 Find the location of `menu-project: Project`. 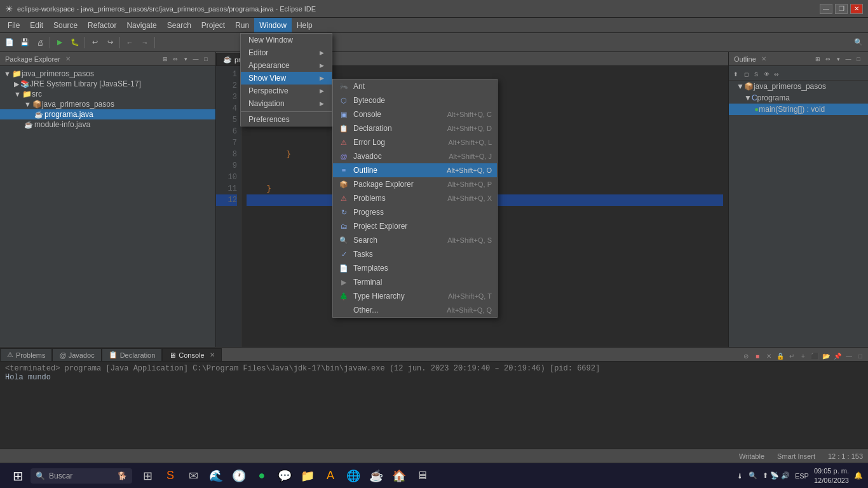

menu-project: Project is located at coordinates (214, 25).